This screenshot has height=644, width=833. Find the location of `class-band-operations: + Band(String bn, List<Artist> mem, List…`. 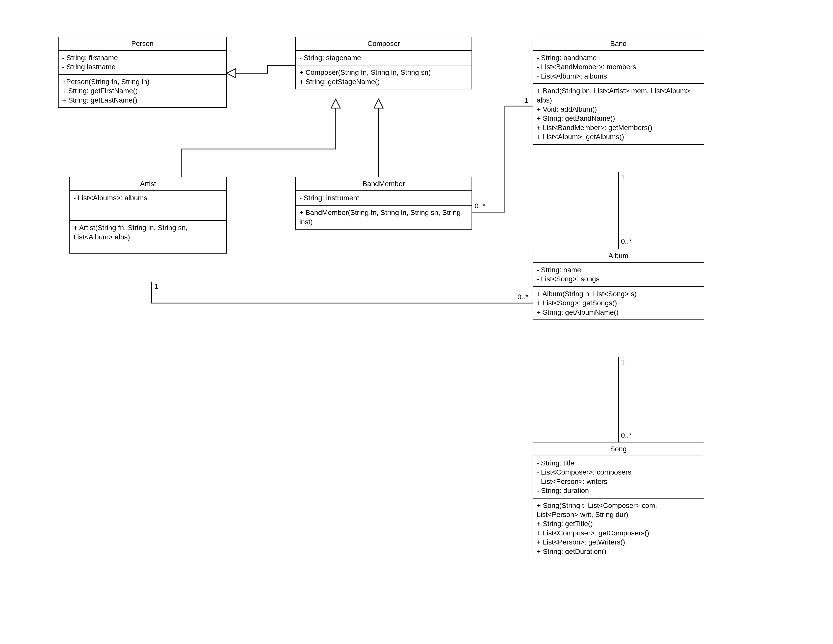

class-band-operations: + Band(String bn, List<Artist> mem, List… is located at coordinates (619, 114).